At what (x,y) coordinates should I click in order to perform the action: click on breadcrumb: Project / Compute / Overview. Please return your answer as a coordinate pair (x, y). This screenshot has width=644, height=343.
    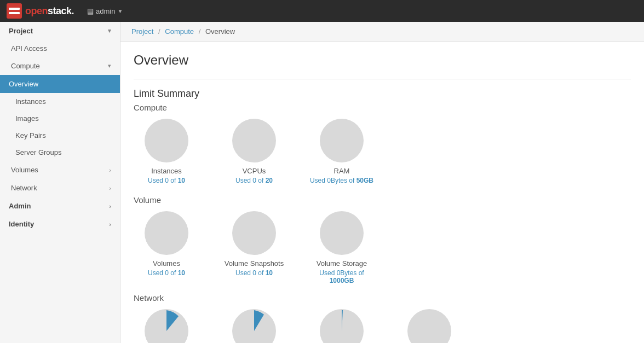
    Looking at the image, I should click on (382, 32).